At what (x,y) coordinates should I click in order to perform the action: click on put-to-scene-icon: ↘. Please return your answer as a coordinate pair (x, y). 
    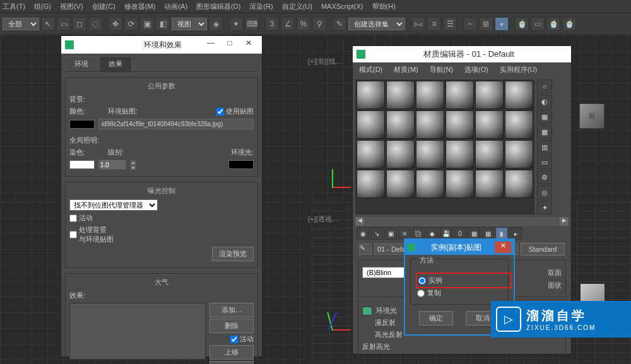
    Looking at the image, I should click on (377, 233).